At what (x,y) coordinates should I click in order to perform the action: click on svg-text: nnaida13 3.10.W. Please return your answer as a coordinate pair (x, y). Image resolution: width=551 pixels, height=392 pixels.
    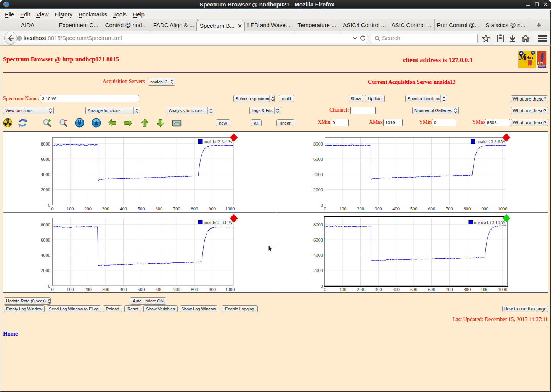
    Looking at the image, I should click on (490, 222).